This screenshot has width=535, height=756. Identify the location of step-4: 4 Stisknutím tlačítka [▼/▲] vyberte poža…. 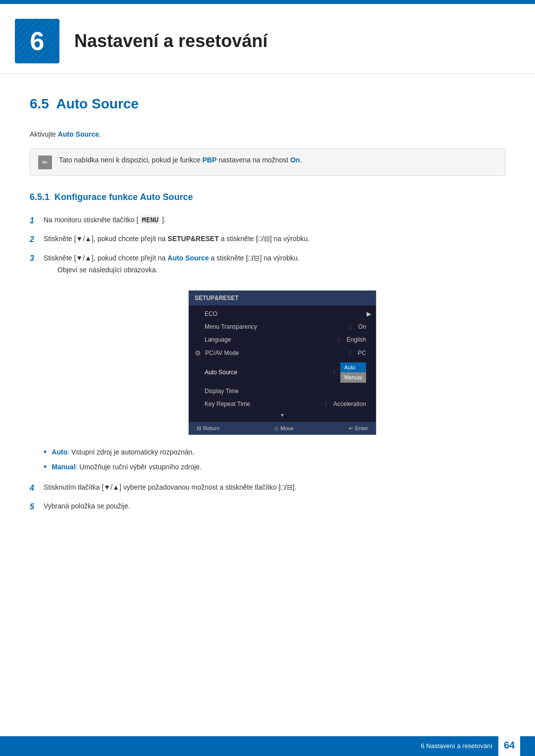
(268, 488).